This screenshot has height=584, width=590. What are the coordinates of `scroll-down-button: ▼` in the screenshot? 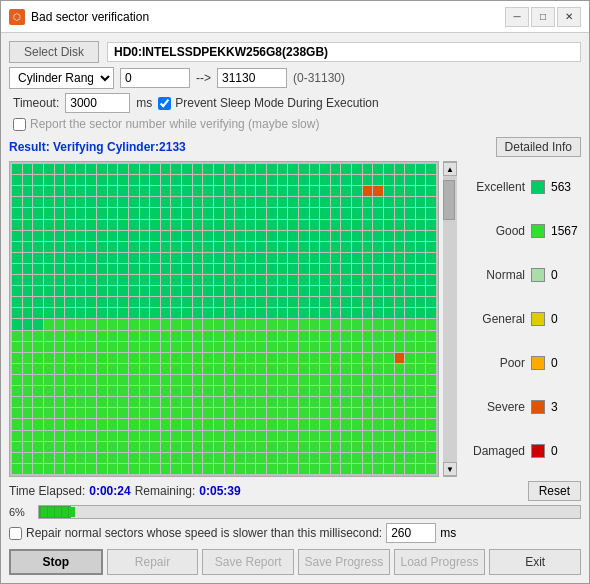 It's located at (450, 469).